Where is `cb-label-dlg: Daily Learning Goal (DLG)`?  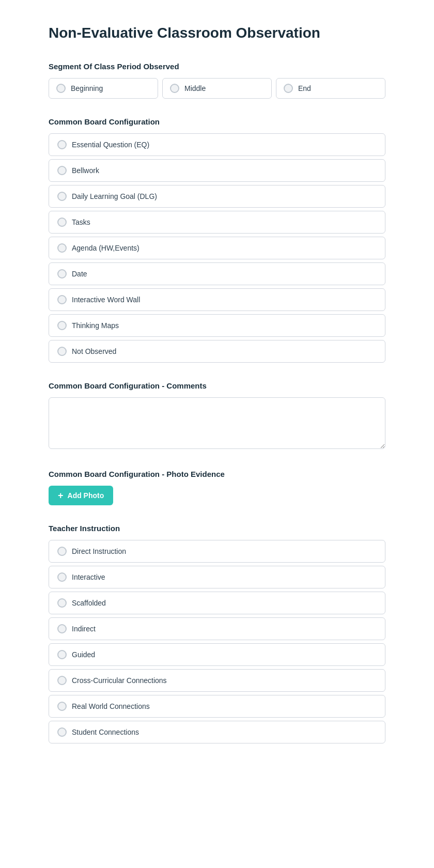 cb-label-dlg: Daily Learning Goal (DLG) is located at coordinates (115, 196).